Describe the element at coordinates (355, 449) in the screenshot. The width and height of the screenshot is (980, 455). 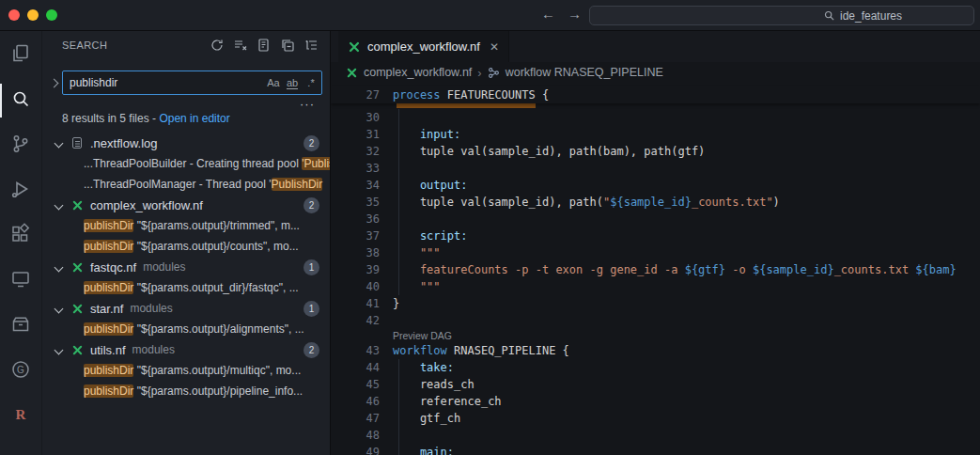
I see `line-number: 49` at that location.